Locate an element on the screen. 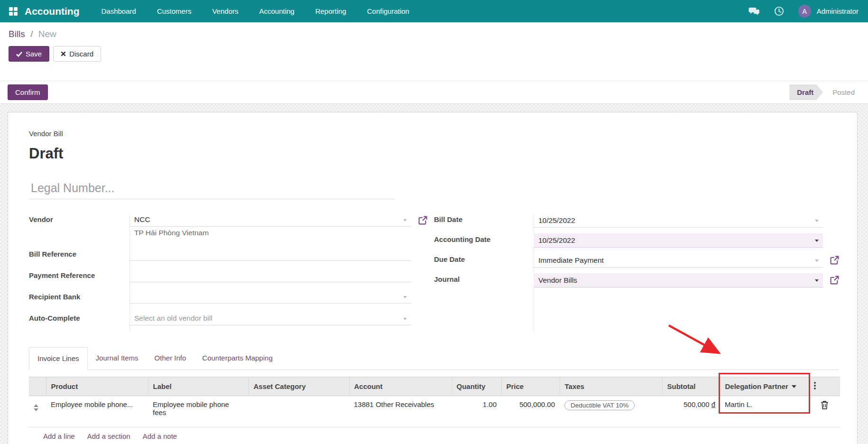  form-left-column: Vendor NCC TP Hải Phòng Vietnam is located at coordinates (228, 274).